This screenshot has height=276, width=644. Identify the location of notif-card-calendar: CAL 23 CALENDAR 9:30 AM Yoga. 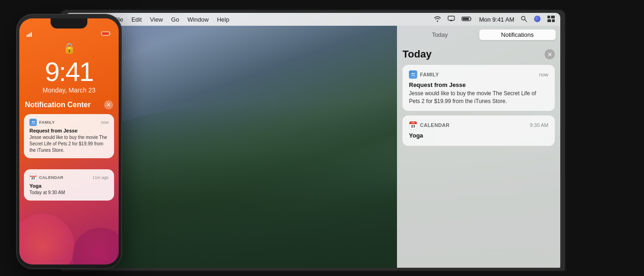
(478, 131).